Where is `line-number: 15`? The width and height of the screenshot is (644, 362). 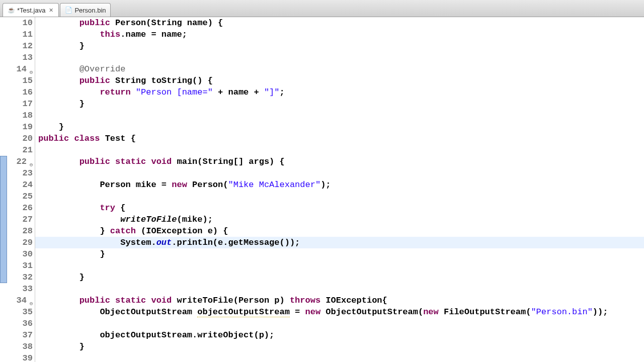
line-number: 15 is located at coordinates (16, 80).